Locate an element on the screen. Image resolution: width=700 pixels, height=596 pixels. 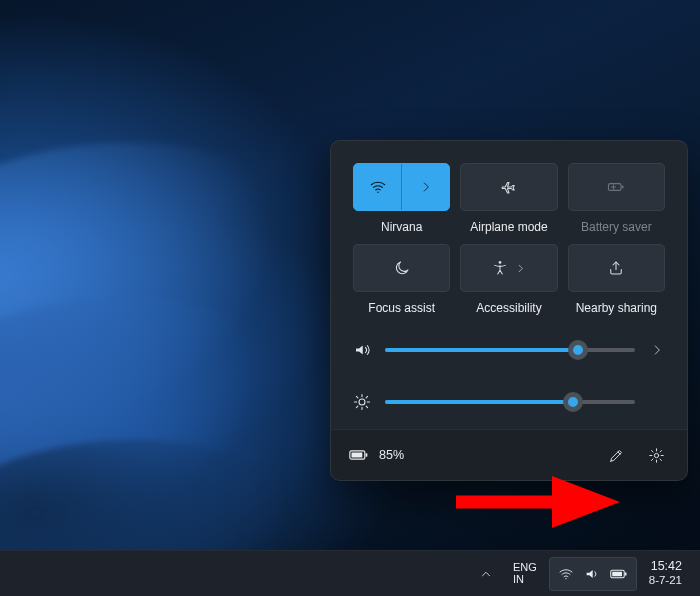
airplane-mode-tile is located at coordinates (508, 187).